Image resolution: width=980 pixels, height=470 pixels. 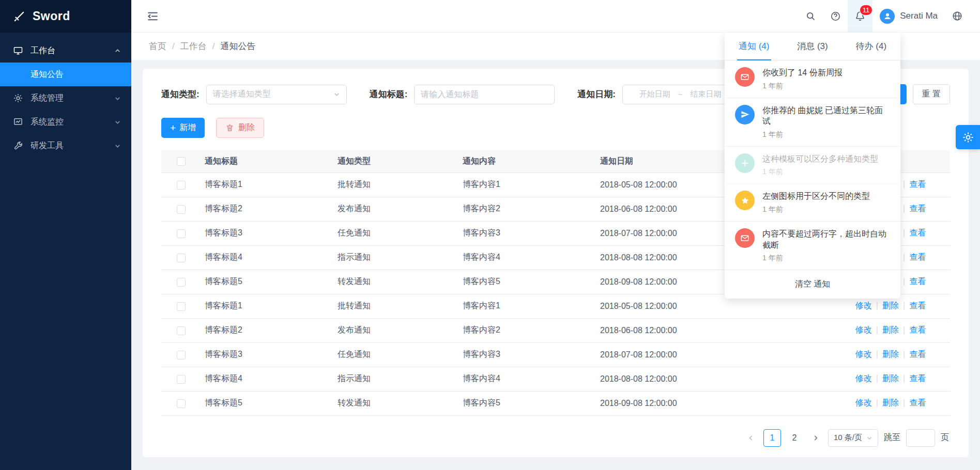 What do you see at coordinates (66, 74) in the screenshot?
I see `sidebar-item-notice: 通知公告` at bounding box center [66, 74].